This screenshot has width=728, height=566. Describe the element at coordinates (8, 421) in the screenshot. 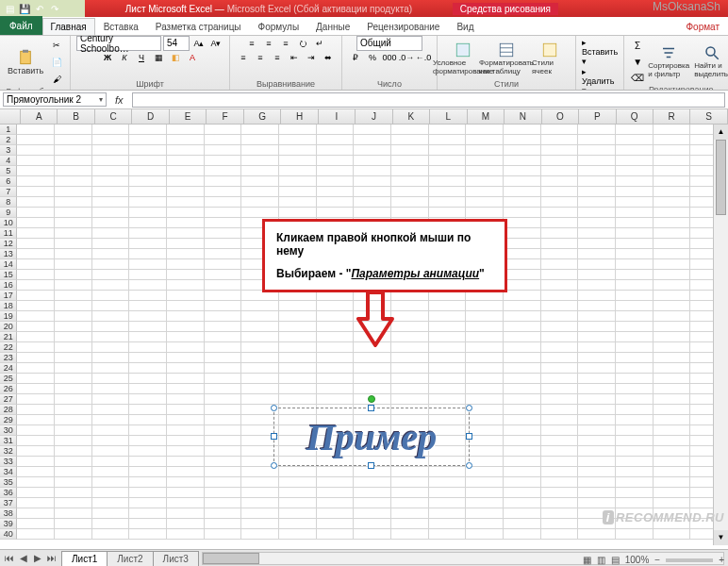

I see `row-header: 29` at that location.